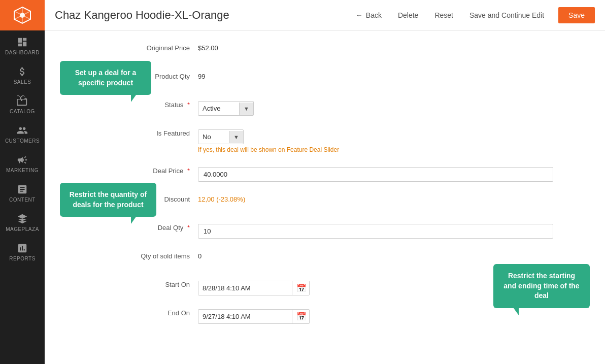 This screenshot has width=605, height=364. What do you see at coordinates (22, 163) in the screenshot?
I see `sidebar-item-marketing: MARKETING` at bounding box center [22, 163].